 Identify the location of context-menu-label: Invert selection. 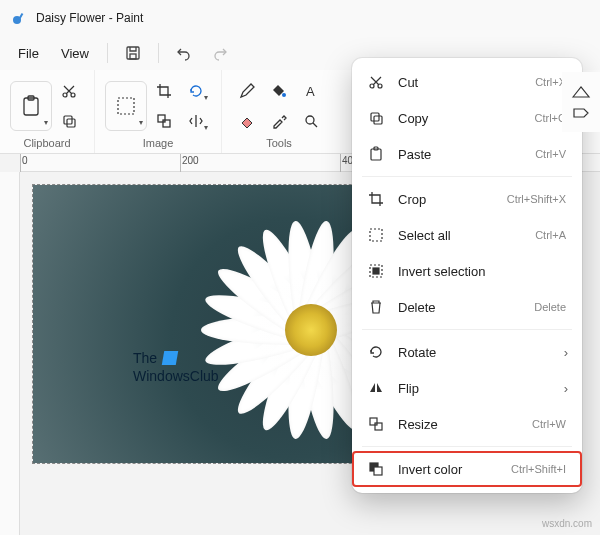
(482, 272).